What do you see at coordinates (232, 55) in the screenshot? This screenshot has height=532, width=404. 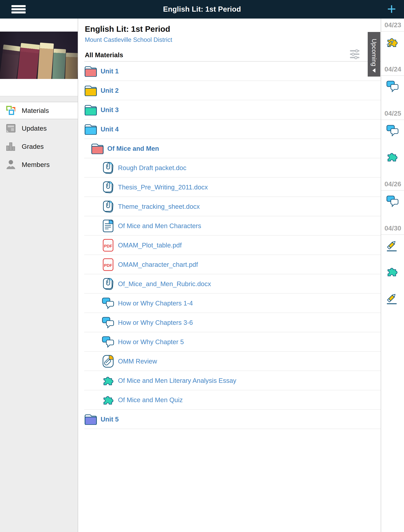 I see `all-materials-header-row: All Materials` at bounding box center [232, 55].